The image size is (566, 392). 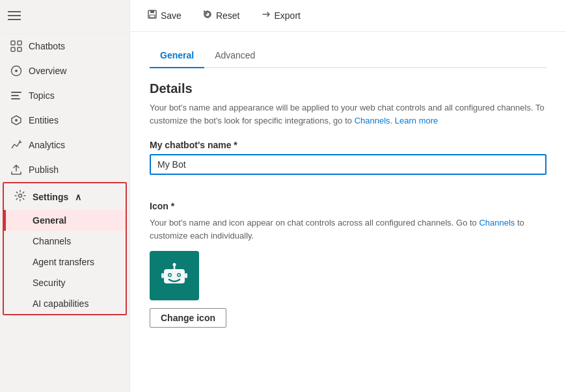 What do you see at coordinates (347, 114) in the screenshot?
I see `details-desc-text: Your bot's name and appearance will be a…` at bounding box center [347, 114].